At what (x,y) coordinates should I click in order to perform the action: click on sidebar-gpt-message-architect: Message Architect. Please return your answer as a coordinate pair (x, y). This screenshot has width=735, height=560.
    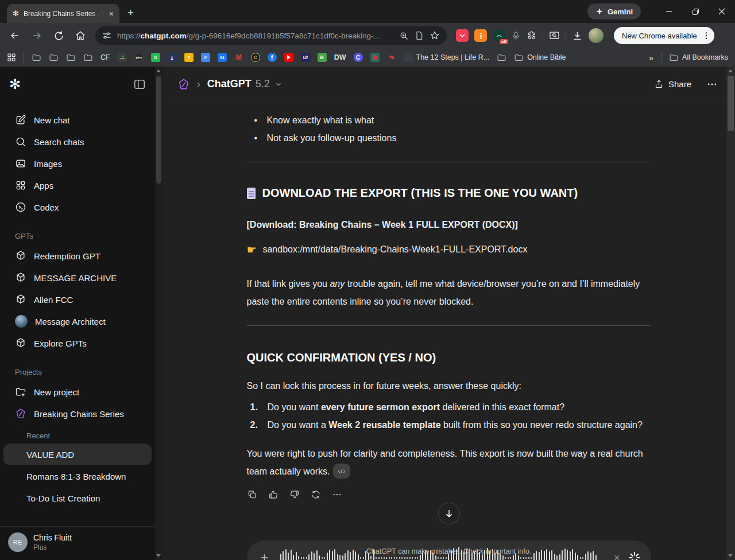
    Looking at the image, I should click on (78, 321).